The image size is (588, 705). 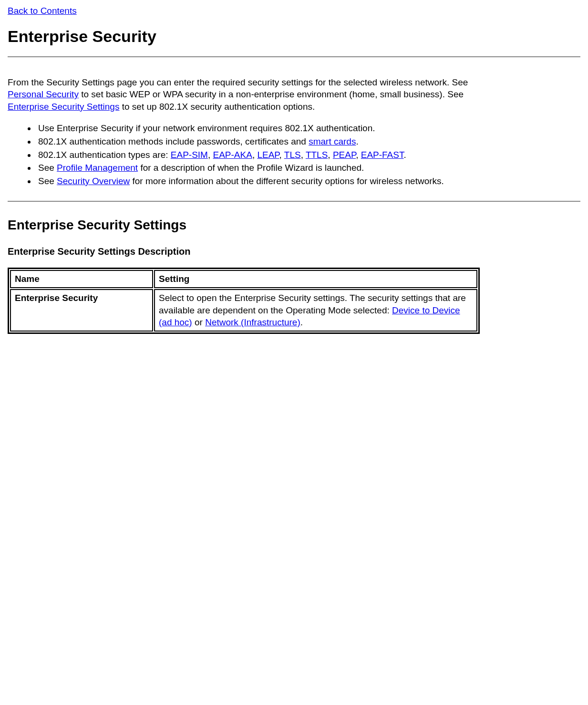 I want to click on row-name-cell: Enterprise Security, so click(x=82, y=310).